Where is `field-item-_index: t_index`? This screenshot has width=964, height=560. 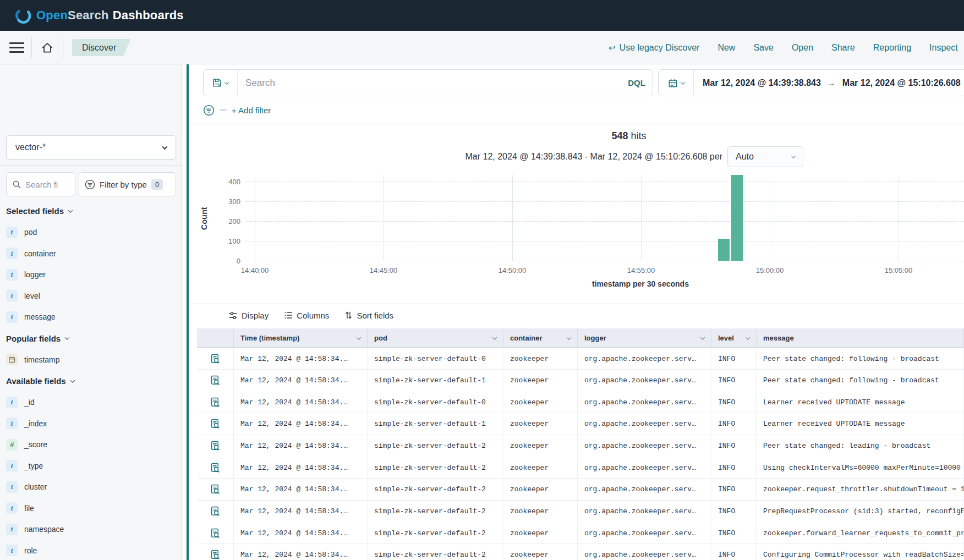 field-item-_index: t_index is located at coordinates (92, 424).